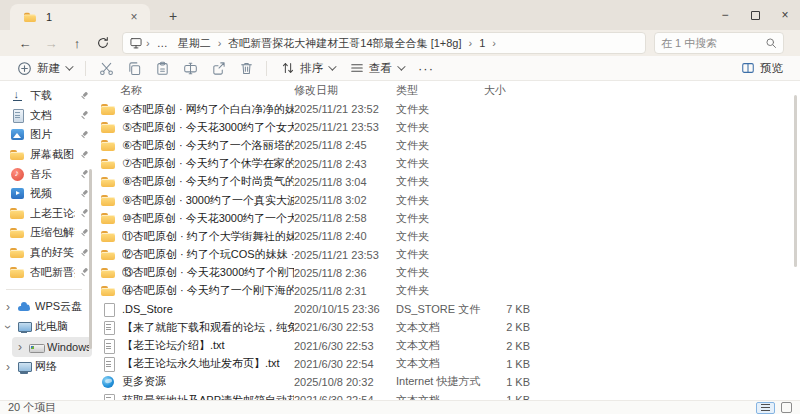  Describe the element at coordinates (17, 115) in the screenshot. I see `documents-icon` at that location.